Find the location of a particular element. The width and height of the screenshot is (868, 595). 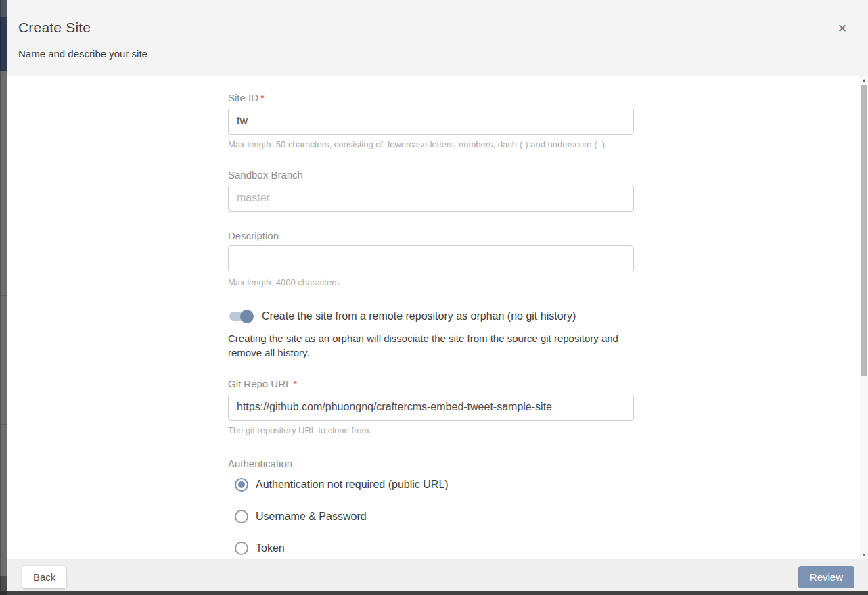

dialog-subtitle: Name and describe your site is located at coordinates (83, 54).